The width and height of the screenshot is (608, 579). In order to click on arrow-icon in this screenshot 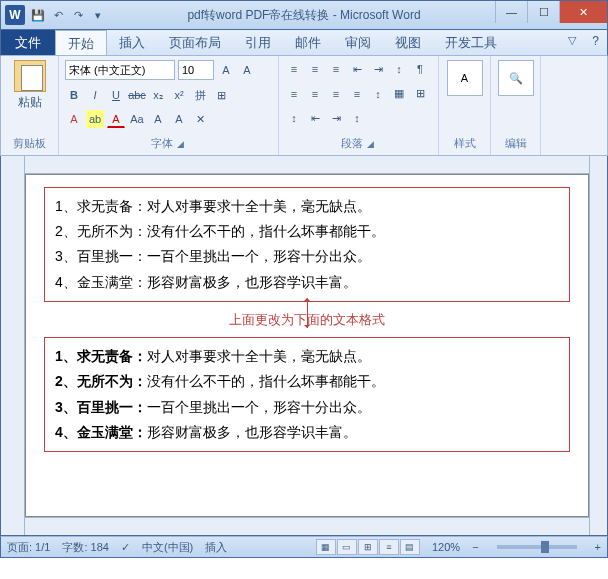, I will do `click(308, 313)`.